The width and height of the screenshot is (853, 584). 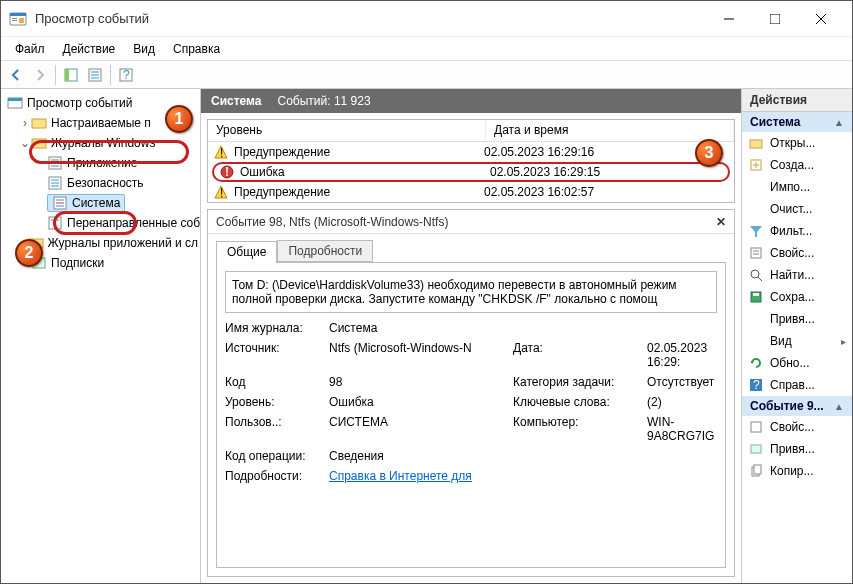 What do you see at coordinates (721, 222) in the screenshot?
I see `close-detail-icon: ✕` at bounding box center [721, 222].